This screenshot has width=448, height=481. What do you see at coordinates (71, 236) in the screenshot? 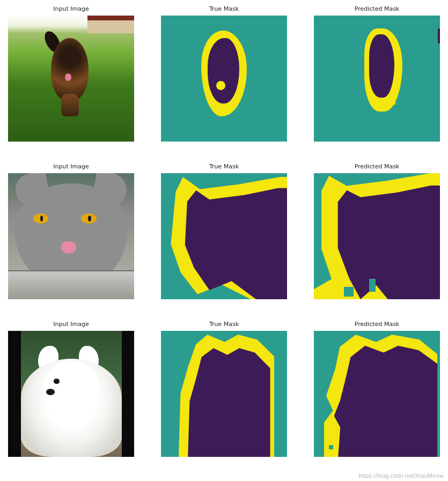
I see `input-image-cat` at bounding box center [71, 236].